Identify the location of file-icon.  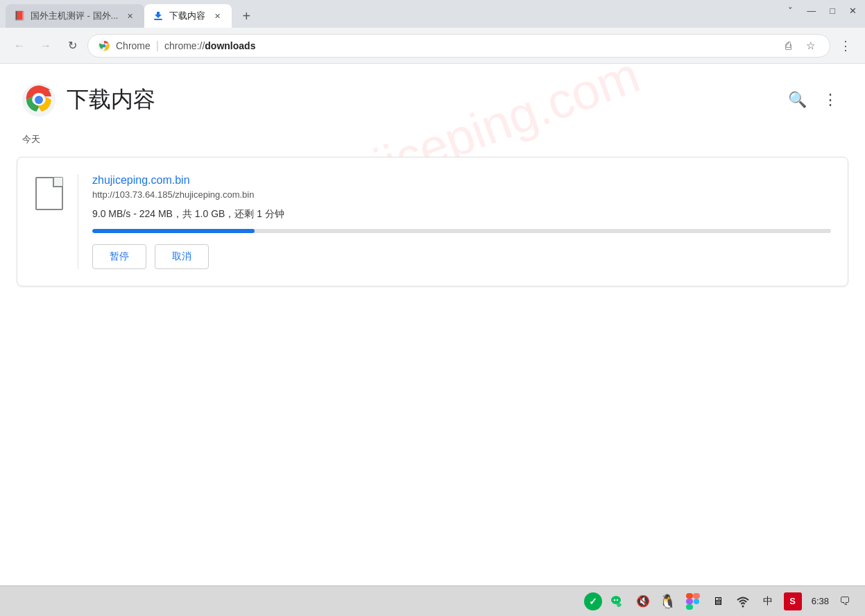
(49, 194).